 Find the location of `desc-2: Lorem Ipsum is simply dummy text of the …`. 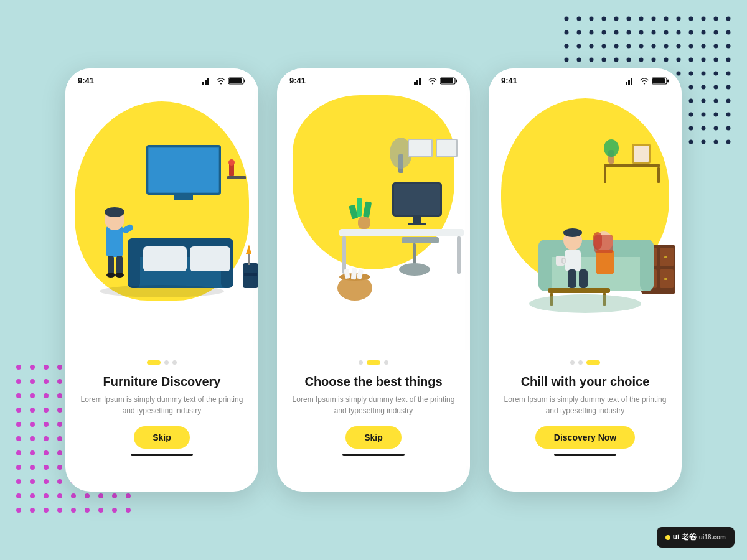

desc-2: Lorem Ipsum is simply dummy text of the … is located at coordinates (374, 405).